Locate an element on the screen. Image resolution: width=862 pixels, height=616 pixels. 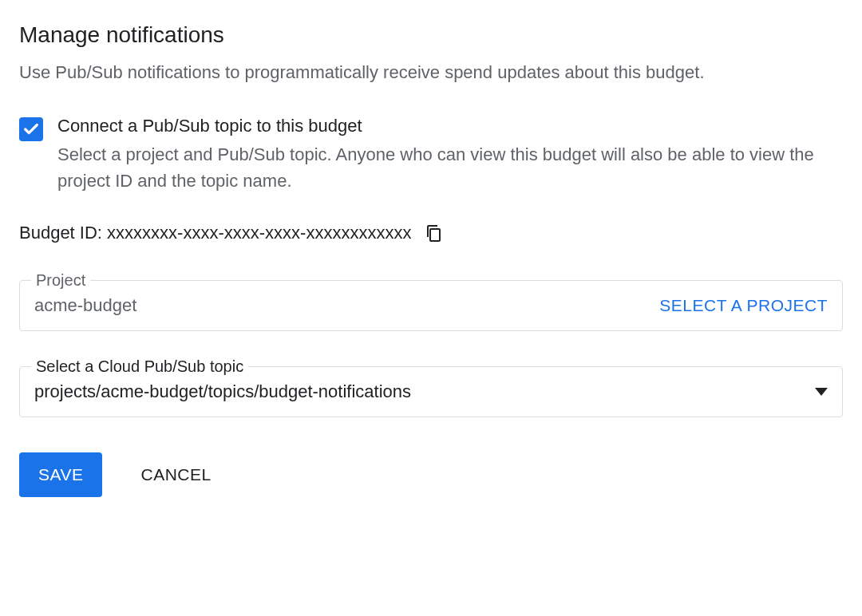
project-field: Project acme-budget SELECT A PROJECT is located at coordinates (431, 306).